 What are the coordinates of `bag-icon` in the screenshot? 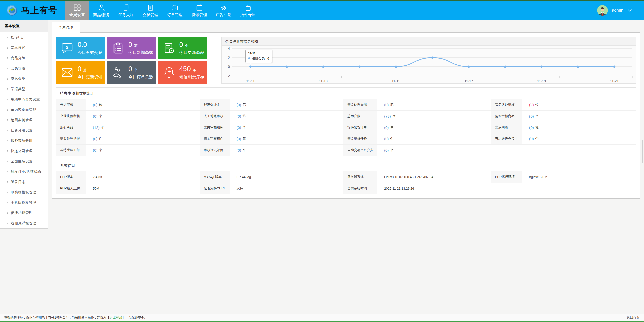 It's located at (248, 8).